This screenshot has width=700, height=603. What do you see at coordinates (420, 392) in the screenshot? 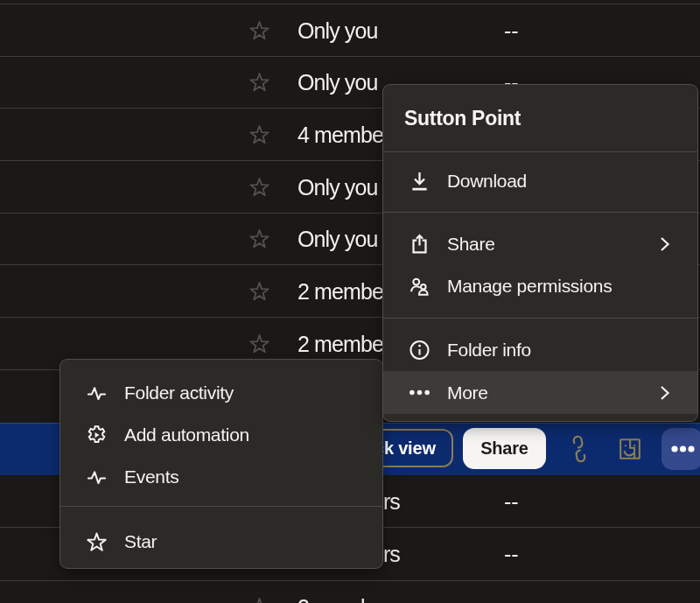
I see `more-icon` at bounding box center [420, 392].